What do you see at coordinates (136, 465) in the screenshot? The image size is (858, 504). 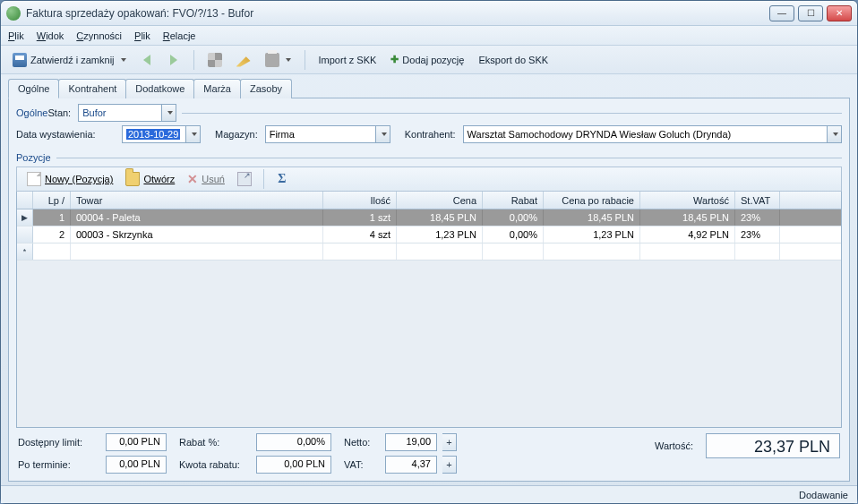 I see `poterminie-value: 0,00 PLN` at bounding box center [136, 465].